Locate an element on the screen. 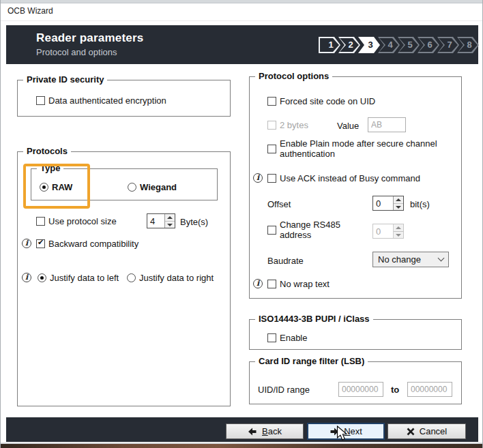  private-id-security-legend: Private ID security is located at coordinates (65, 79).